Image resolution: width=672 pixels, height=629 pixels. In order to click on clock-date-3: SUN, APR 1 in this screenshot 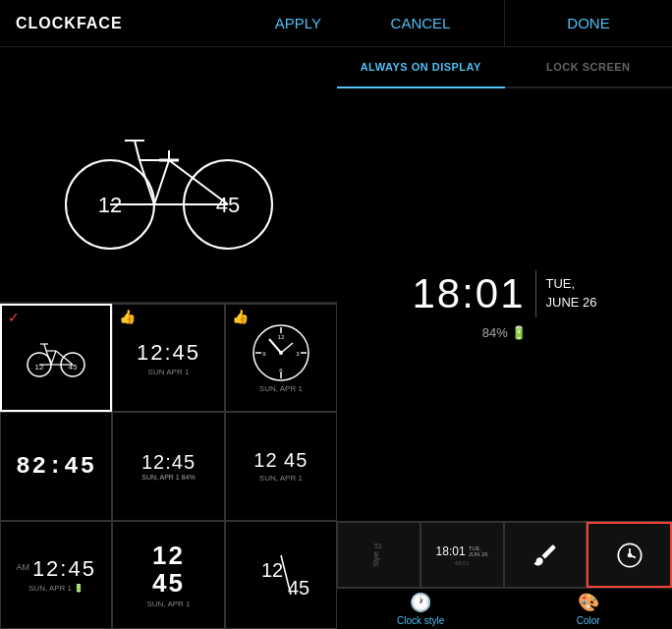, I will do `click(281, 389)`.